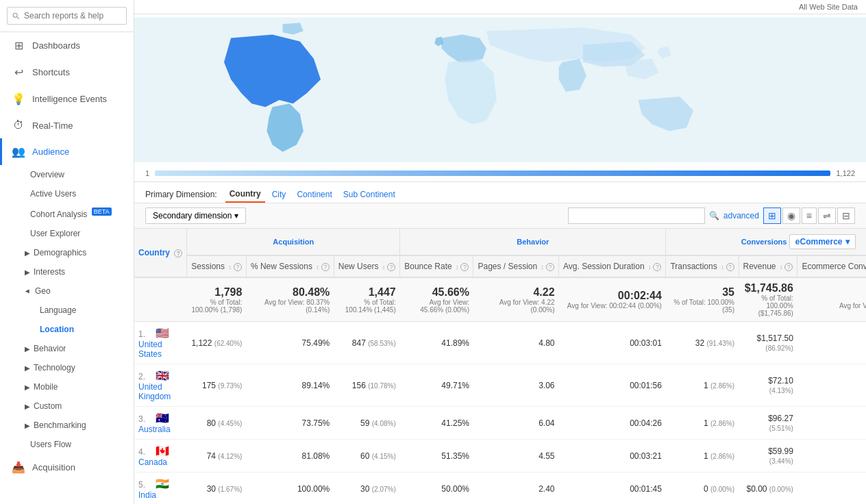 This screenshot has height=504, width=866. Describe the element at coordinates (768, 456) in the screenshot. I see `revenue-cell: $59.99 (3.44%)` at that location.